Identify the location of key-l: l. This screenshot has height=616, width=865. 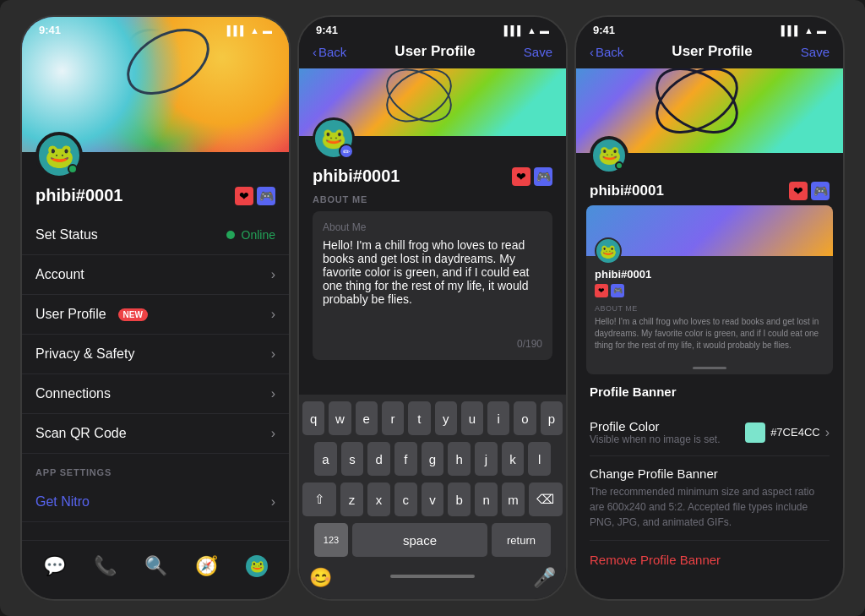
(539, 459).